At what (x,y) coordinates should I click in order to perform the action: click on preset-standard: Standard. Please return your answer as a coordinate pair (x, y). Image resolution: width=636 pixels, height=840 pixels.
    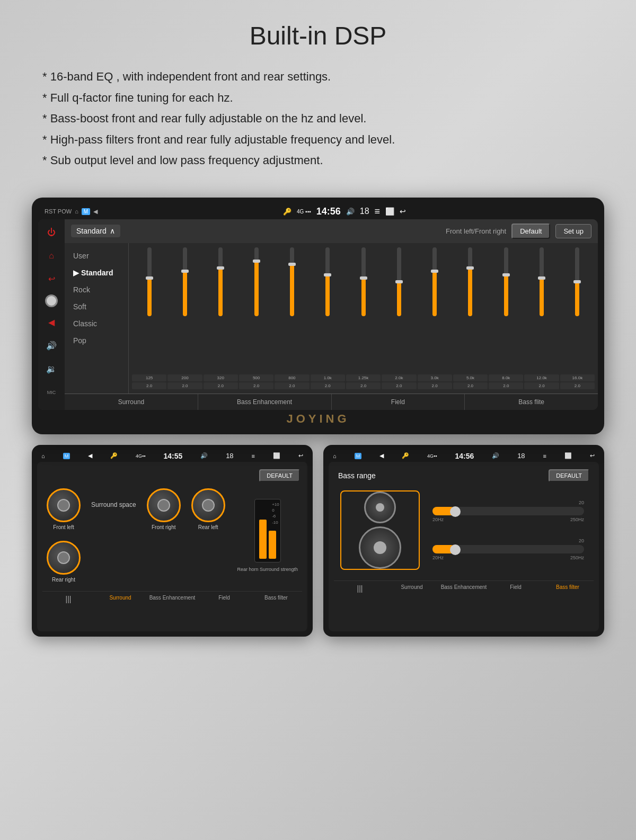
    Looking at the image, I should click on (96, 273).